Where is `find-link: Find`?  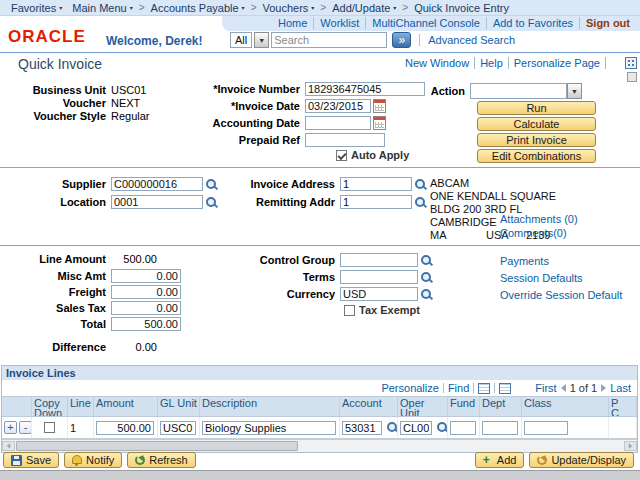
find-link: Find is located at coordinates (458, 388).